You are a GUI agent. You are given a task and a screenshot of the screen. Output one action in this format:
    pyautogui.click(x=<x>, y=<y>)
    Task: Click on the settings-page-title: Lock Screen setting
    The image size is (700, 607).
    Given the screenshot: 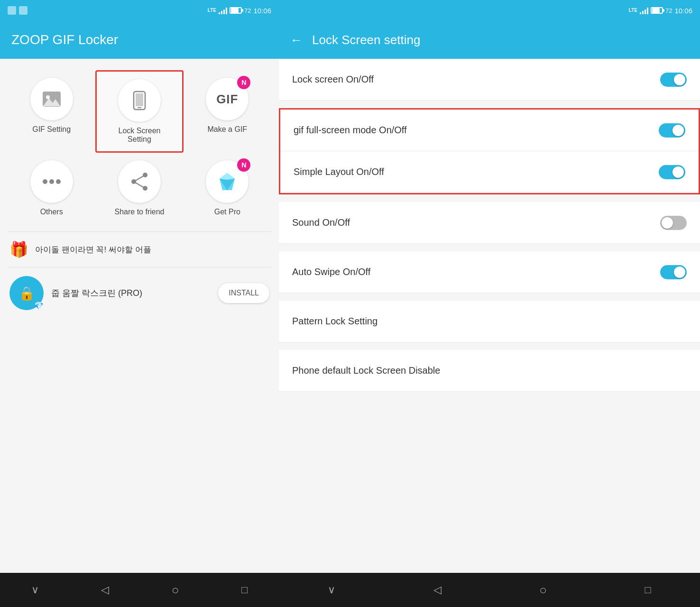 What is the action you would take?
    pyautogui.click(x=366, y=40)
    